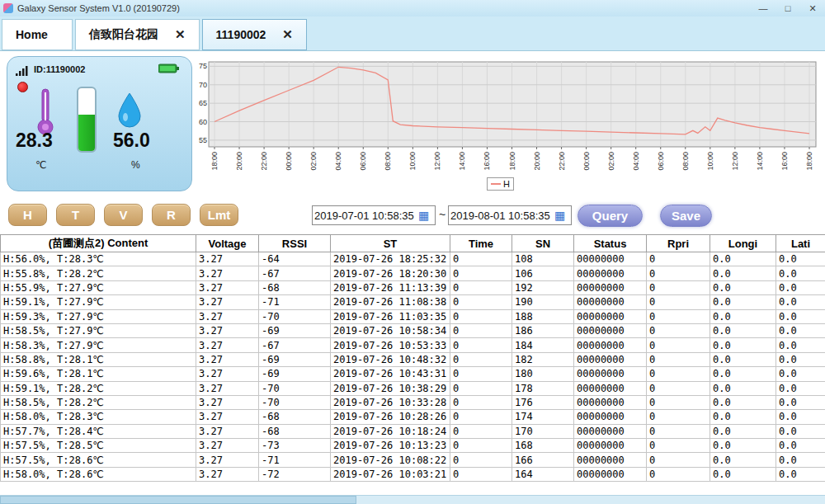 The width and height of the screenshot is (825, 504). I want to click on table-cell: -64, so click(295, 259).